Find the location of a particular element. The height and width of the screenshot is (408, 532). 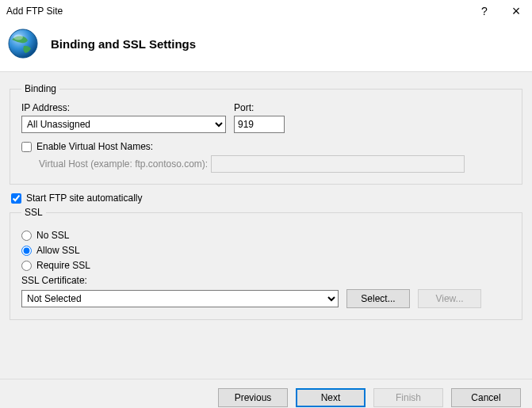

ssl-cert-label: SSL Certificate: is located at coordinates (266, 280).